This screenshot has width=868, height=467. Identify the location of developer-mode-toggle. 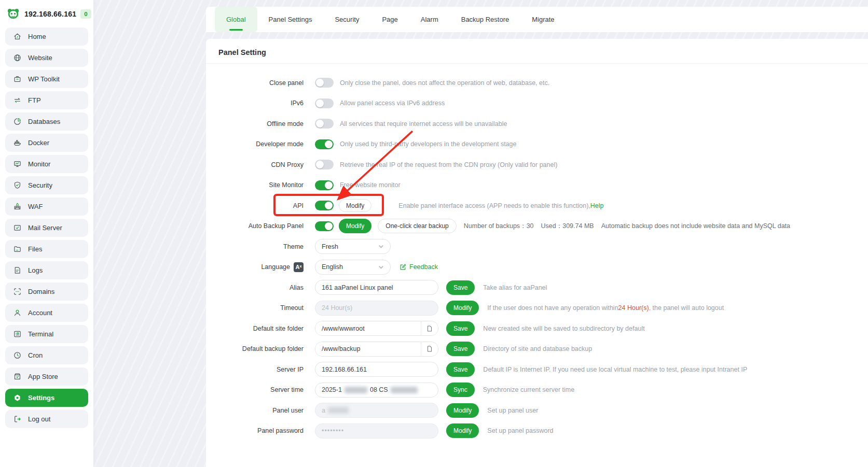
(324, 144).